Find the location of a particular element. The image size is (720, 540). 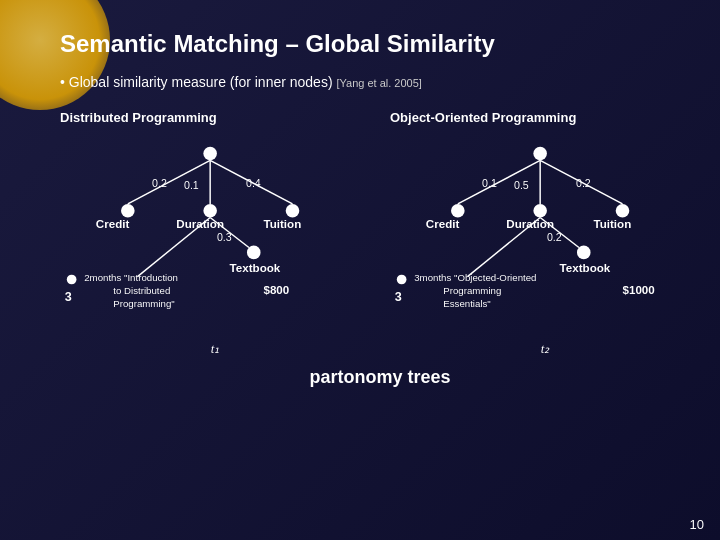

right-weight-tuition: 0.2 is located at coordinates (584, 183).